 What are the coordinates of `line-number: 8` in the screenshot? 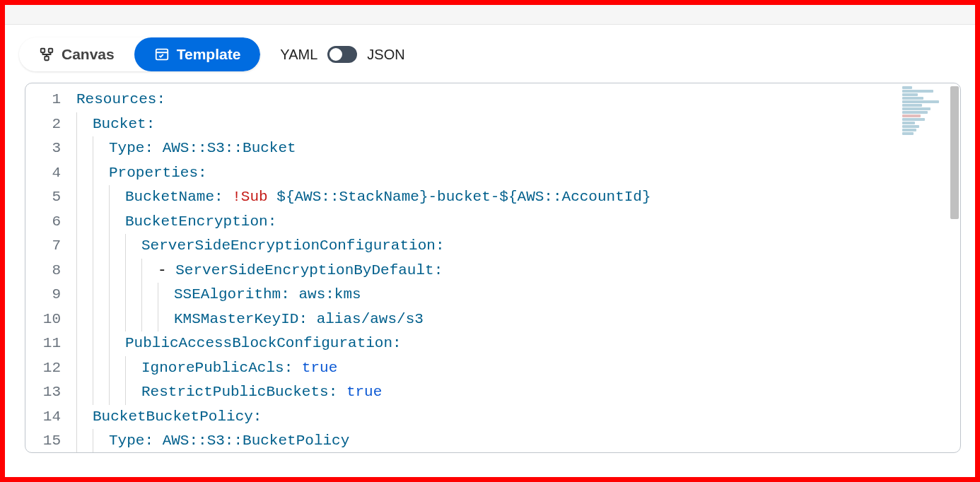 It's located at (43, 271).